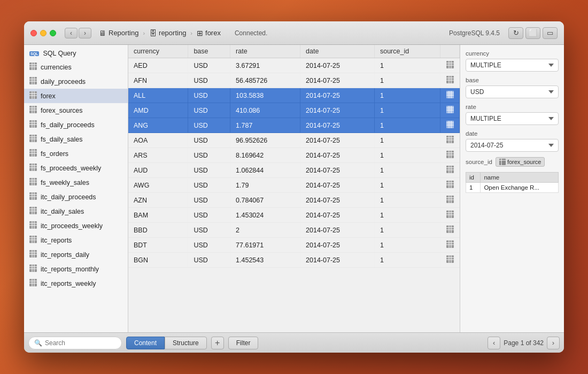  What do you see at coordinates (158, 200) in the screenshot?
I see `cell-currency: AZN` at bounding box center [158, 200].